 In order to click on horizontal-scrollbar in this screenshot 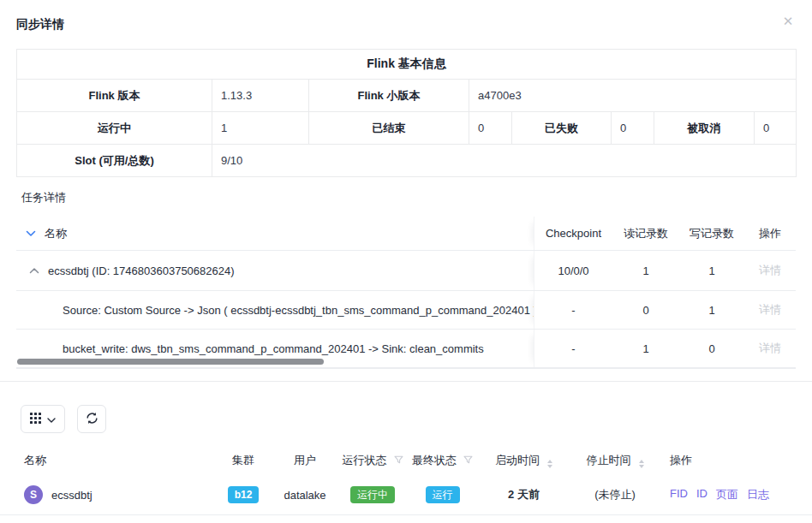, I will do `click(170, 361)`.